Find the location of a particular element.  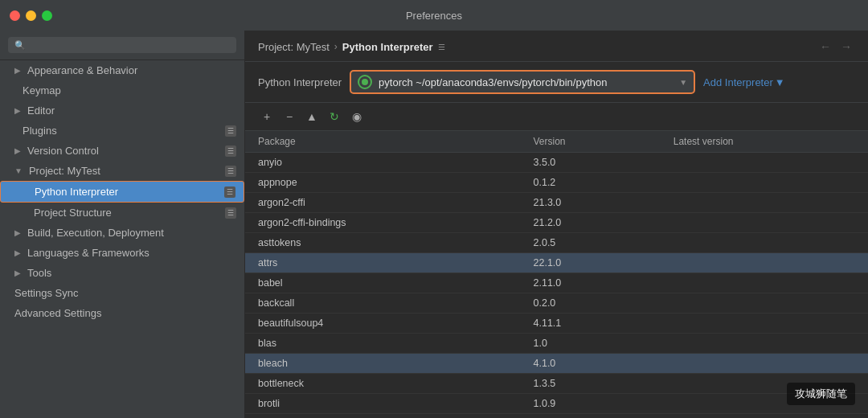

col-package: Package is located at coordinates (383, 141).